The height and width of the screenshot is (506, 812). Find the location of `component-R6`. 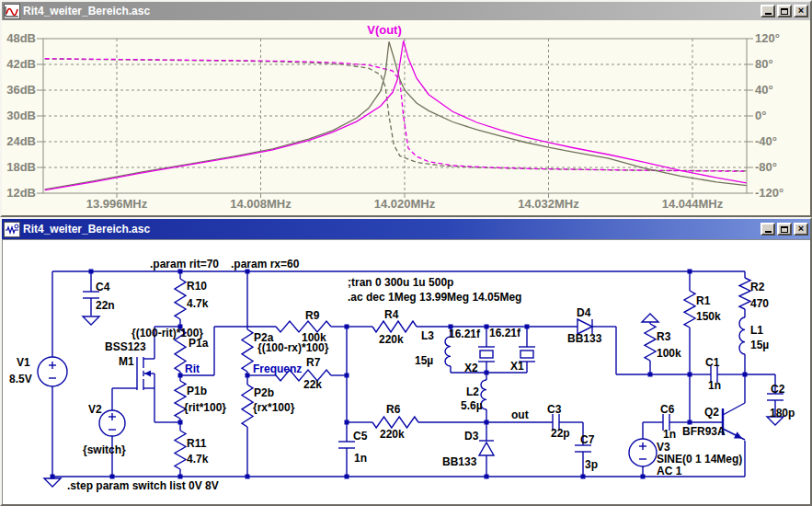

component-R6 is located at coordinates (395, 422).